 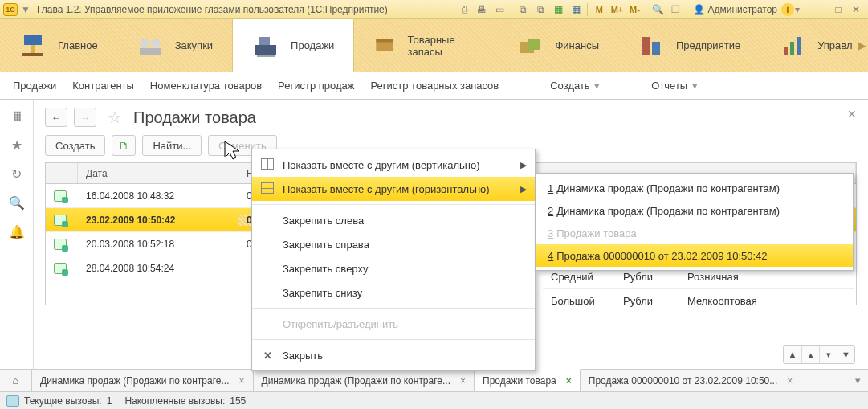 I want to click on compare-icon: ⧉, so click(x=540, y=10).